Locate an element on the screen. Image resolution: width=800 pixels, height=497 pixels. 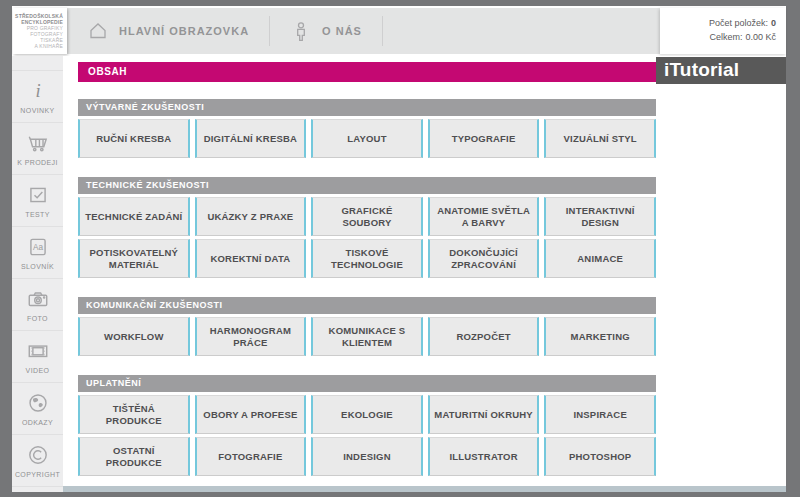
sidebar-item-label: FOTO is located at coordinates (38, 318).